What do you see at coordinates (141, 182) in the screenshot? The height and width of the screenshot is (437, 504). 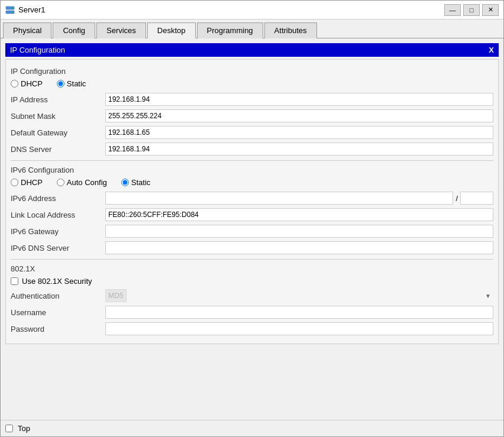 I see `ipv6-static-label: Static` at bounding box center [141, 182].